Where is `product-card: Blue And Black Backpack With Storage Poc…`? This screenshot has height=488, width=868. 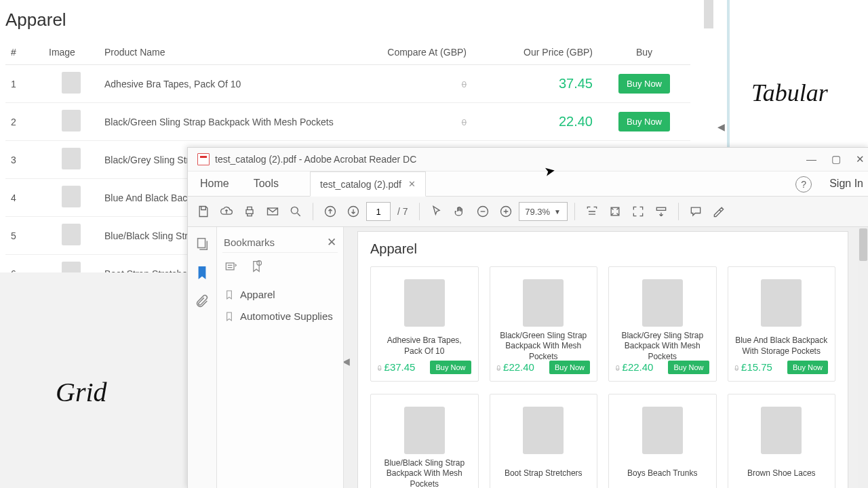 product-card: Blue And Black Backpack With Storage Poc… is located at coordinates (782, 324).